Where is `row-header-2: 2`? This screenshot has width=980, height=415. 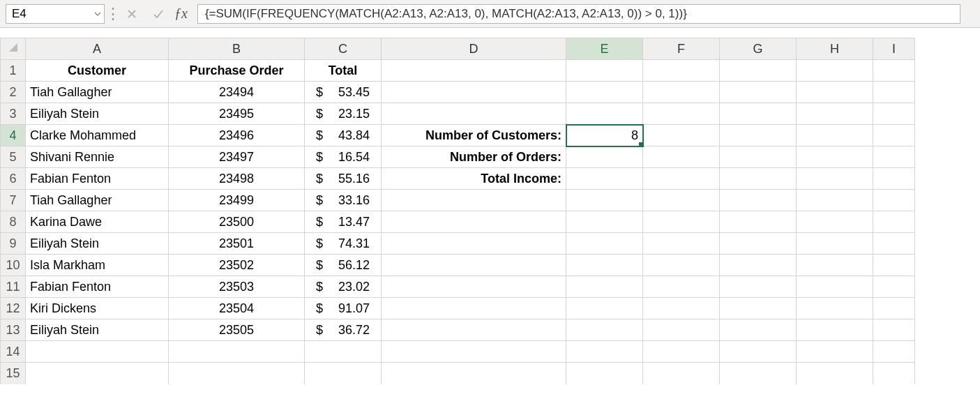
row-header-2: 2 is located at coordinates (13, 92).